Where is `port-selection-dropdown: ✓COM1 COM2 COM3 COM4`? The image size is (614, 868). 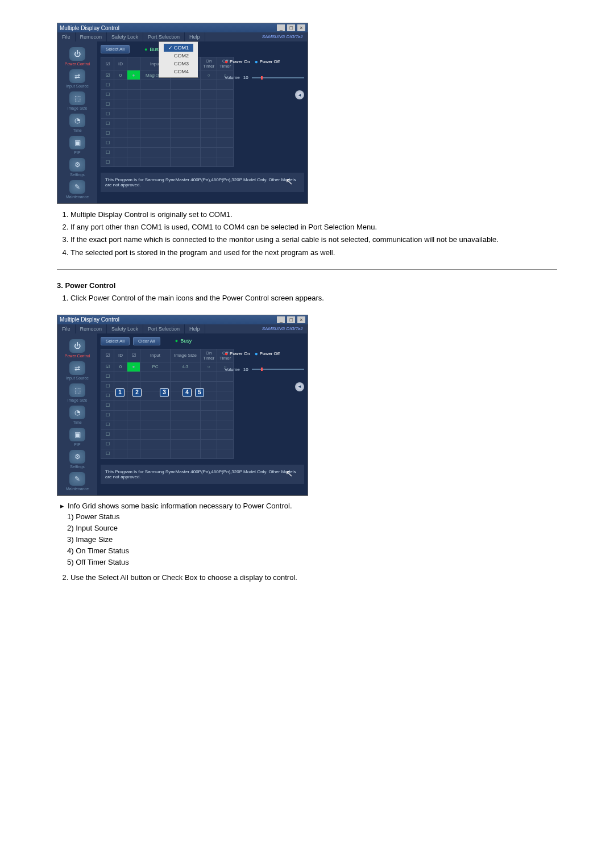 port-selection-dropdown: ✓COM1 COM2 COM3 COM4 is located at coordinates (179, 60).